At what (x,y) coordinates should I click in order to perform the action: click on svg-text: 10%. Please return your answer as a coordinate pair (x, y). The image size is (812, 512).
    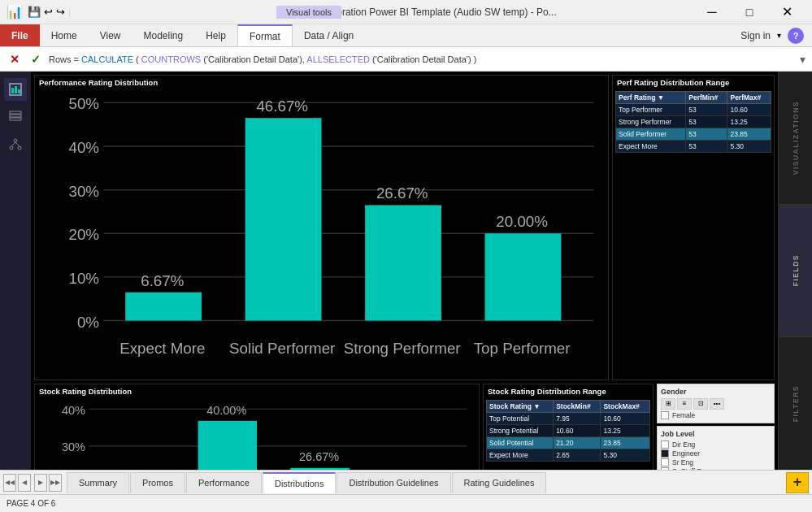
    Looking at the image, I should click on (85, 278).